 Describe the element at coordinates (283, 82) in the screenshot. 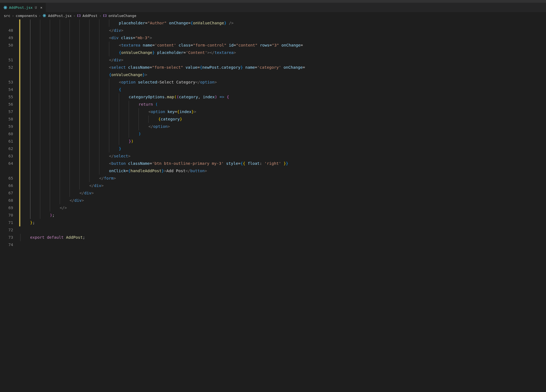

I see `code-line: <option selected>Select Category</option…` at that location.